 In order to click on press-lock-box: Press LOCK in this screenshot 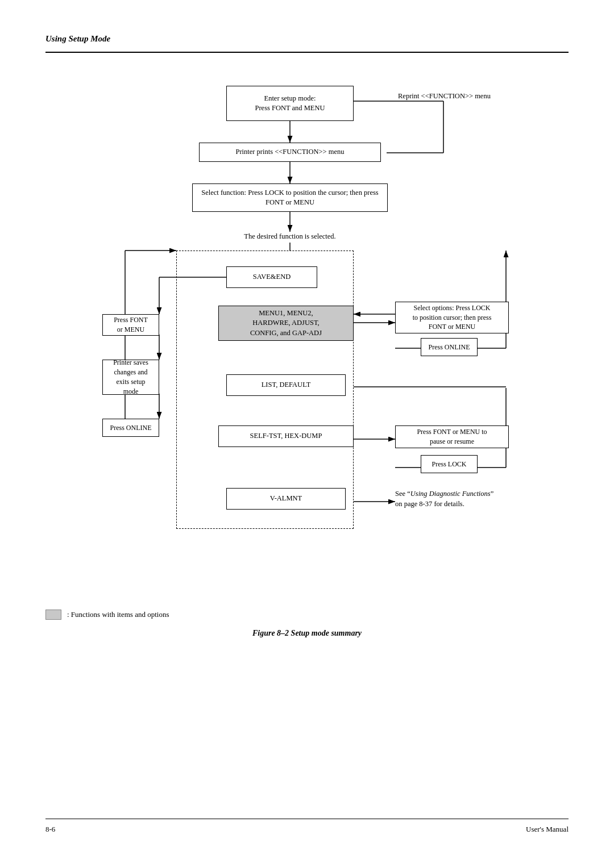, I will do `click(449, 464)`.